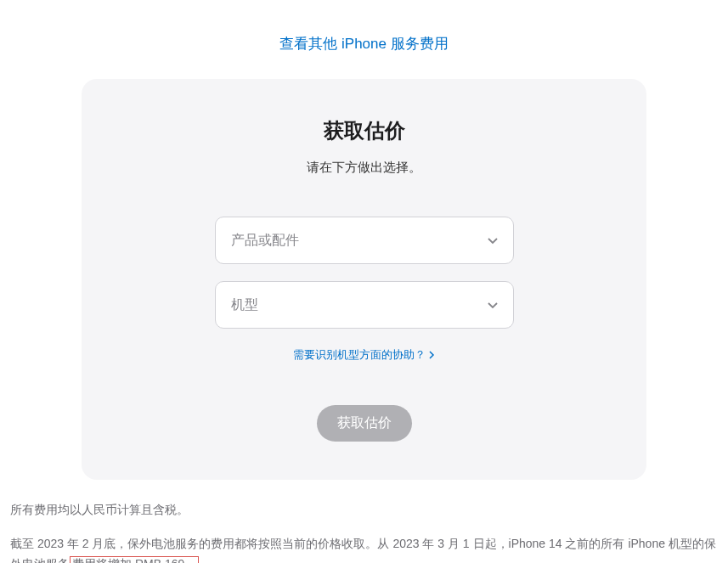  What do you see at coordinates (364, 521) in the screenshot?
I see `footer-text: 所有费用均以人民币计算且含税。 截至 2023 年 2 月底，保外电池服务的费用…` at bounding box center [364, 521].